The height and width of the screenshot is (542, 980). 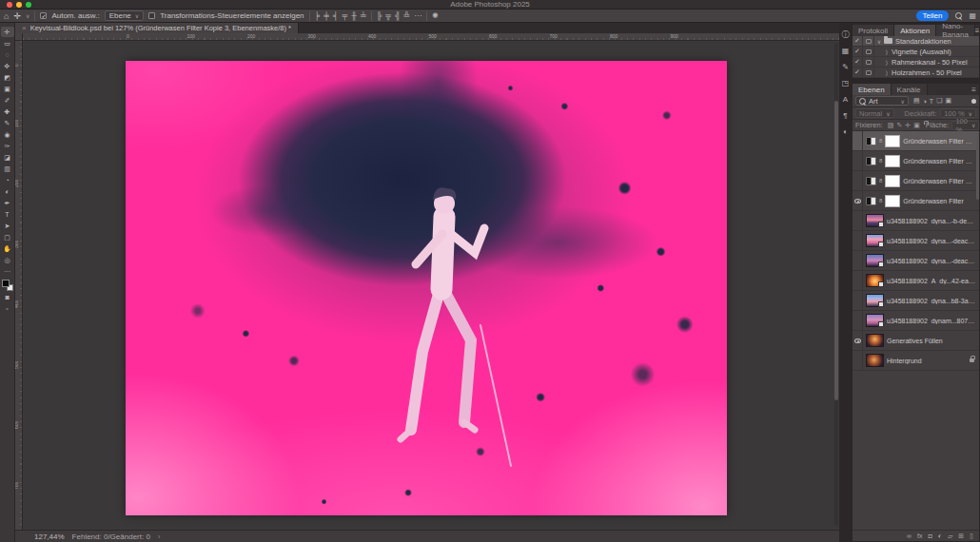 I want to click on layer-row: 8Gründerwasen Filter Kopie 3, so click(x=915, y=141).